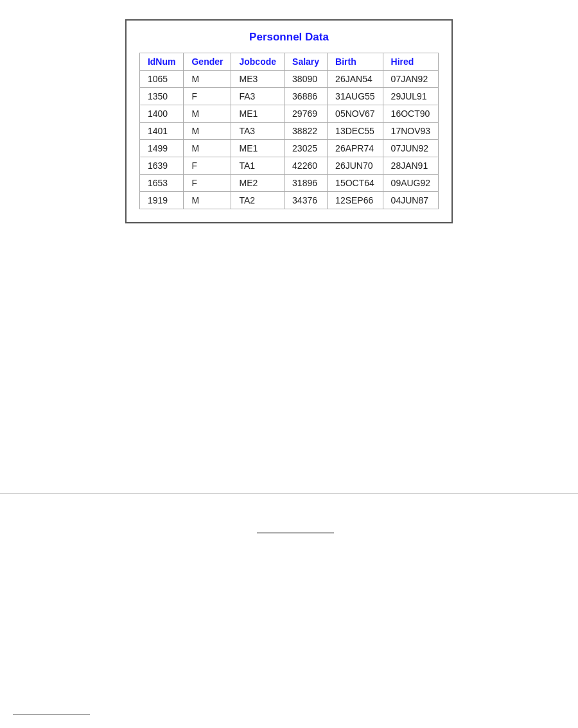  What do you see at coordinates (289, 114) in the screenshot?
I see `table-row: 1400MME12976905NOV6716OCT90` at bounding box center [289, 114].